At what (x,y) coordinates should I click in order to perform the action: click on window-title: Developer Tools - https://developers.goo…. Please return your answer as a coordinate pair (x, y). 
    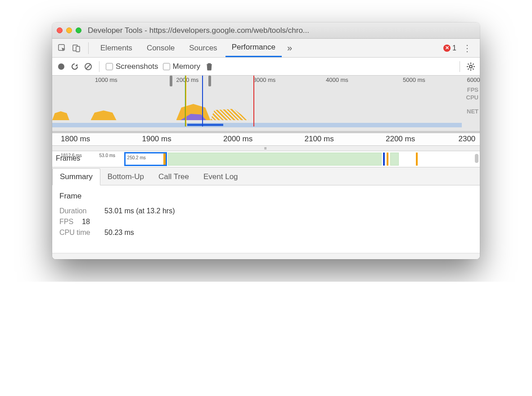
    Looking at the image, I should click on (282, 31).